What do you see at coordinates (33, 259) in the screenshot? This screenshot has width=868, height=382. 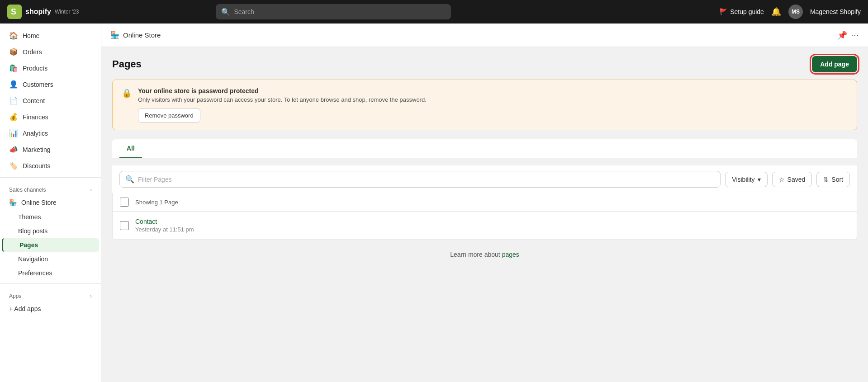 I see `sidebar-sub-label: Navigation` at bounding box center [33, 259].